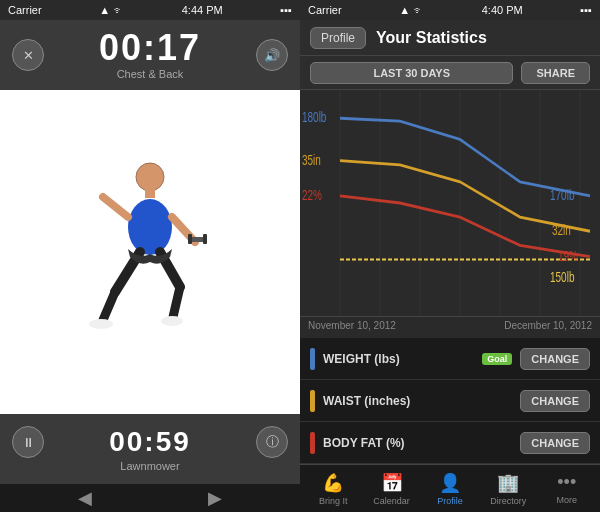 The image size is (600, 512). What do you see at coordinates (392, 489) in the screenshot?
I see `nav-calendar: 📅 Calendar` at bounding box center [392, 489].